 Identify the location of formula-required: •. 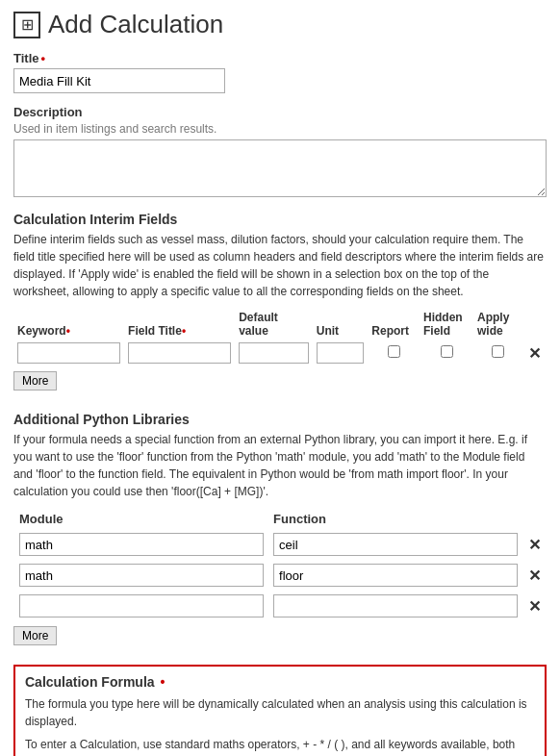
(162, 682).